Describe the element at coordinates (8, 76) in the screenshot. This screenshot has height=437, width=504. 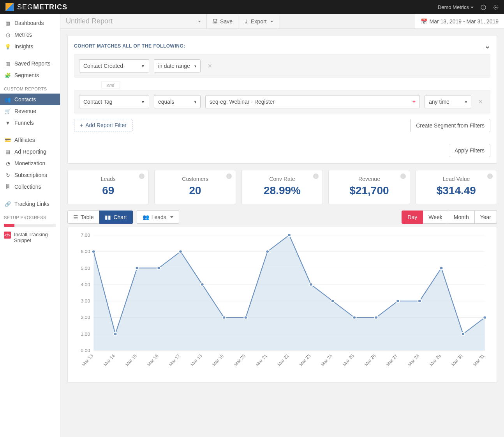
I see `puzzle-icon: 🧩` at that location.